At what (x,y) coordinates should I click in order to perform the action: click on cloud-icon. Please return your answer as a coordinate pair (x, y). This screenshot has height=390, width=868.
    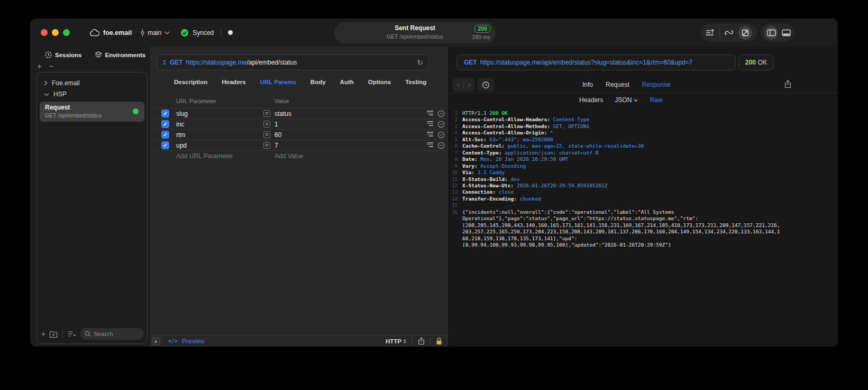
    Looking at the image, I should click on (94, 33).